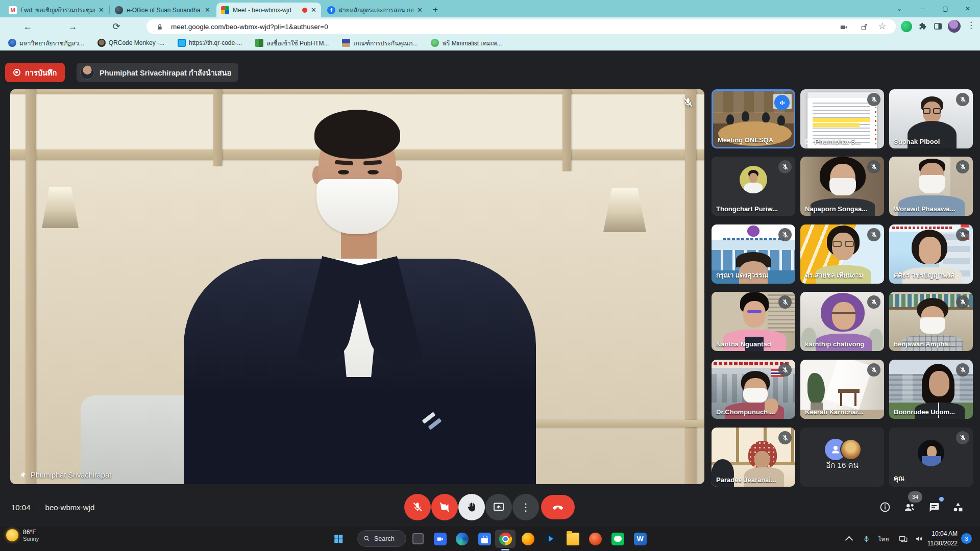 The image size is (980, 551). Describe the element at coordinates (250, 27) in the screenshot. I see `url-text: meet.google.com/beo-wbmx-wjd?pli=1&authu…` at that location.